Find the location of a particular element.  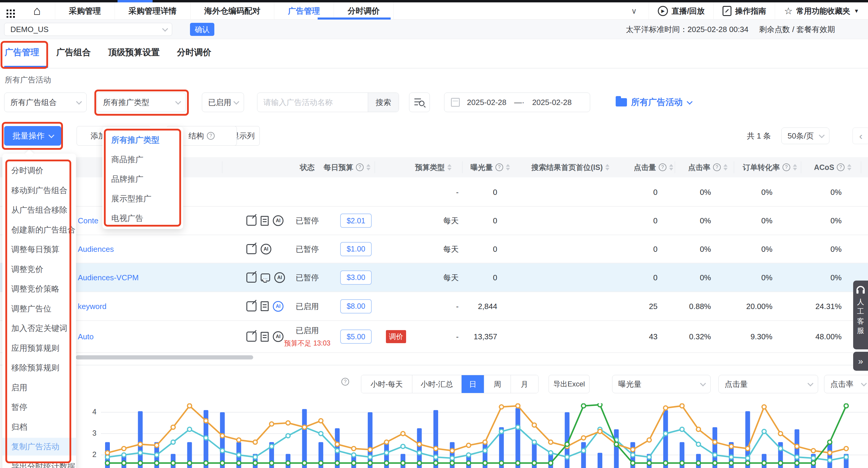

nav-tab-广告管理: 广告管理 is located at coordinates (304, 11).